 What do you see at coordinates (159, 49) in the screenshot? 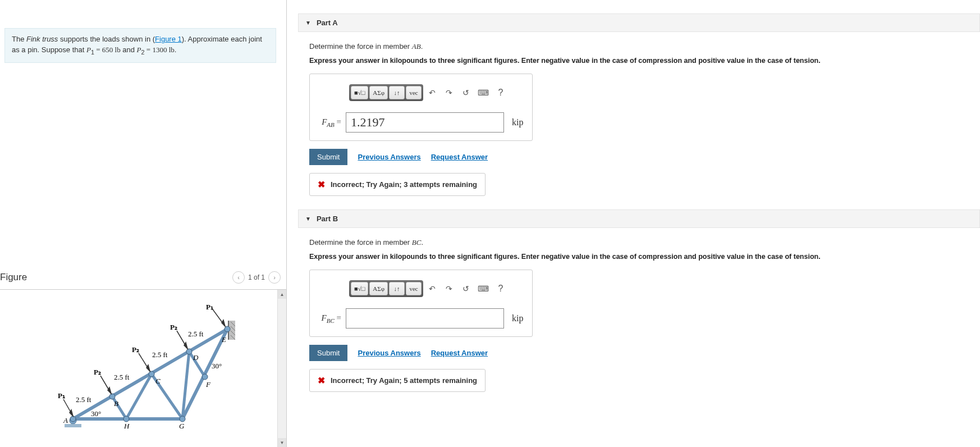
I see `text: = 1300 lb` at bounding box center [159, 49].